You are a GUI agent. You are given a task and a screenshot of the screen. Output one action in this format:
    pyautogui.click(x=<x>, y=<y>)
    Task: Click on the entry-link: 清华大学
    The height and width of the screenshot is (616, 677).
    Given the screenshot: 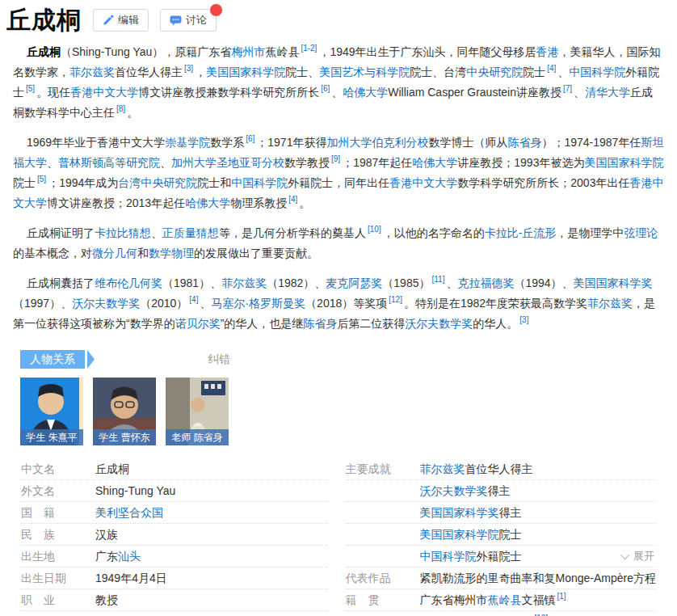 What is the action you would take?
    pyautogui.click(x=608, y=92)
    